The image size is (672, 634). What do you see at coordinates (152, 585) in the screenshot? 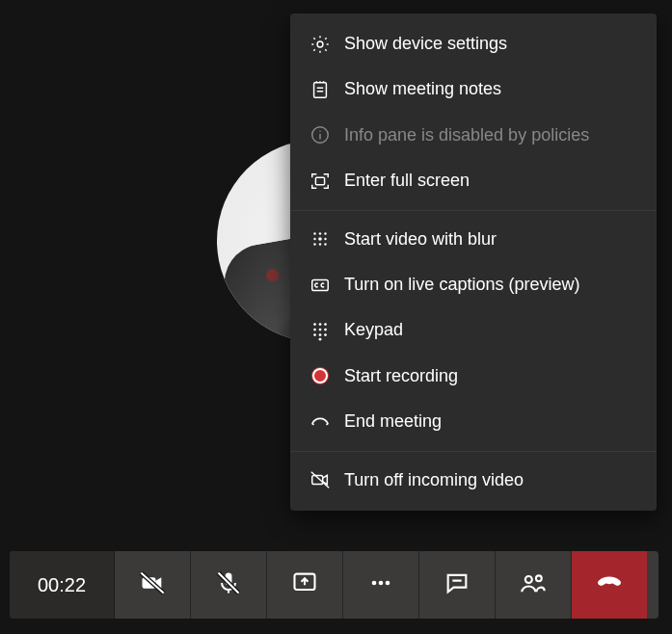
I see `toggle-camera-button` at bounding box center [152, 585].